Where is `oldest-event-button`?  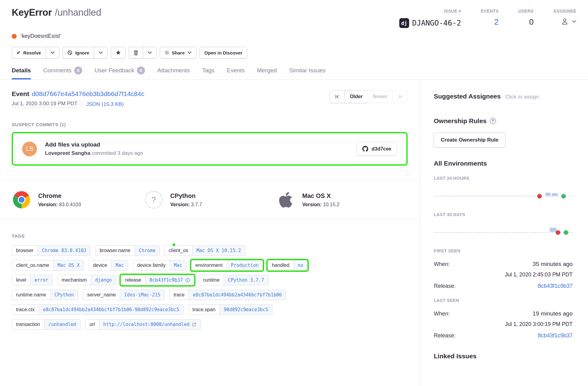
oldest-event-button is located at coordinates (337, 97).